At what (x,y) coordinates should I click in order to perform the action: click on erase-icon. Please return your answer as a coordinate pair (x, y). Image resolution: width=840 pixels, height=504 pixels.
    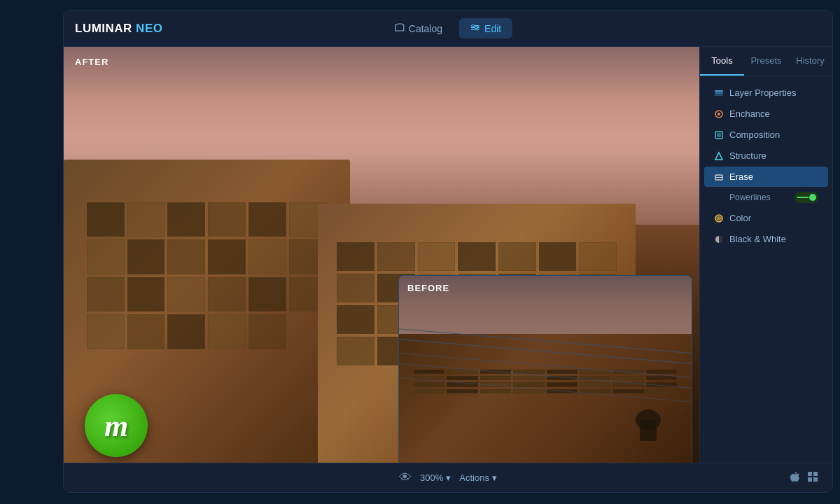
    Looking at the image, I should click on (719, 177).